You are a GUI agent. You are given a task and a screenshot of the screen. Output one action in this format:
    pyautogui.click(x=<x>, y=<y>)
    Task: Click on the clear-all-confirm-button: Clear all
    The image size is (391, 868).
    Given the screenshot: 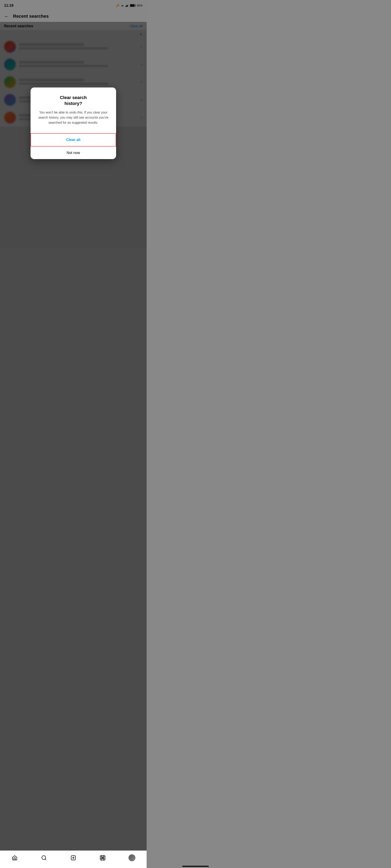 What is the action you would take?
    pyautogui.click(x=74, y=140)
    